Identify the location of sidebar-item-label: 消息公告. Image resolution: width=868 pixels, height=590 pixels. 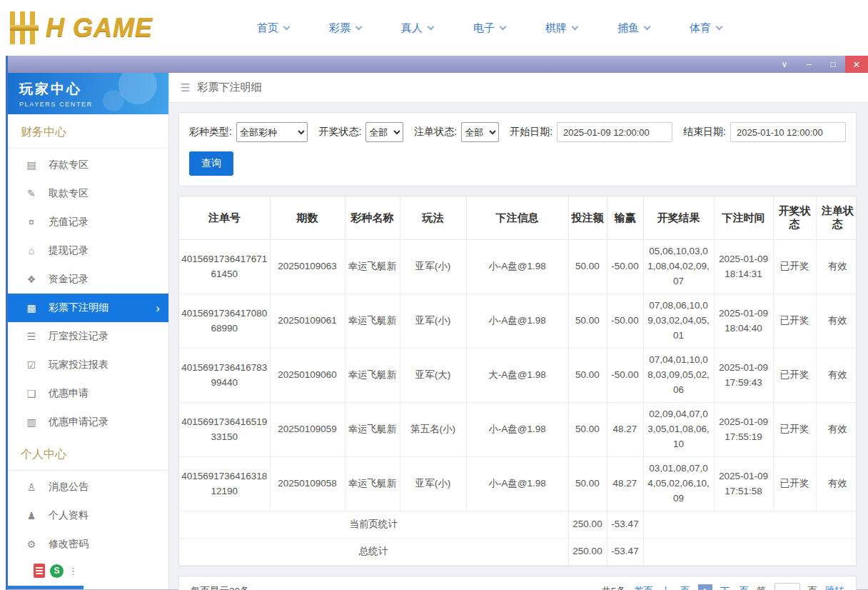
(69, 487).